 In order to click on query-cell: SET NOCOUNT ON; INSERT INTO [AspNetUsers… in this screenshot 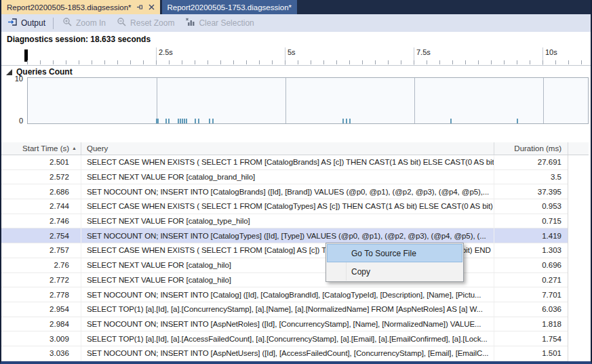, I will do `click(288, 354)`.